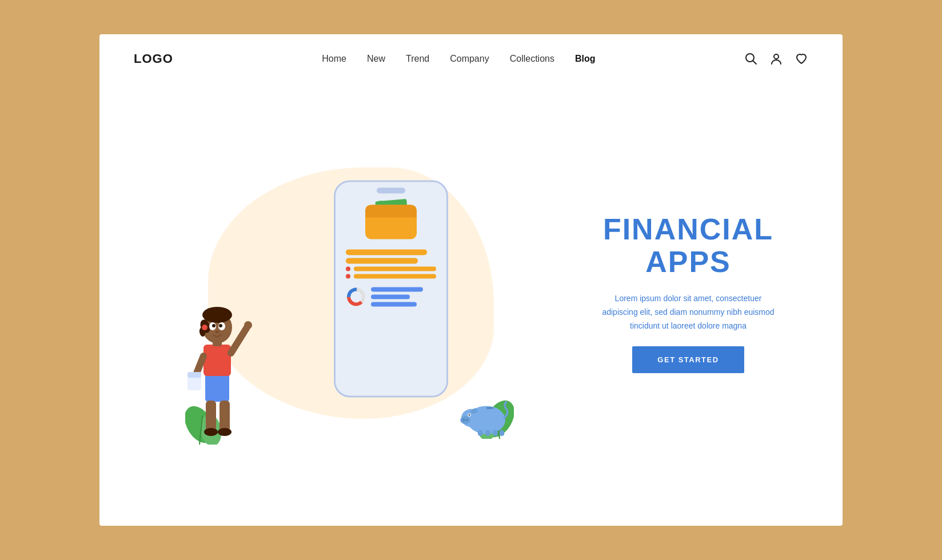  Describe the element at coordinates (585, 58) in the screenshot. I see `nav-blog: Blog` at that location.